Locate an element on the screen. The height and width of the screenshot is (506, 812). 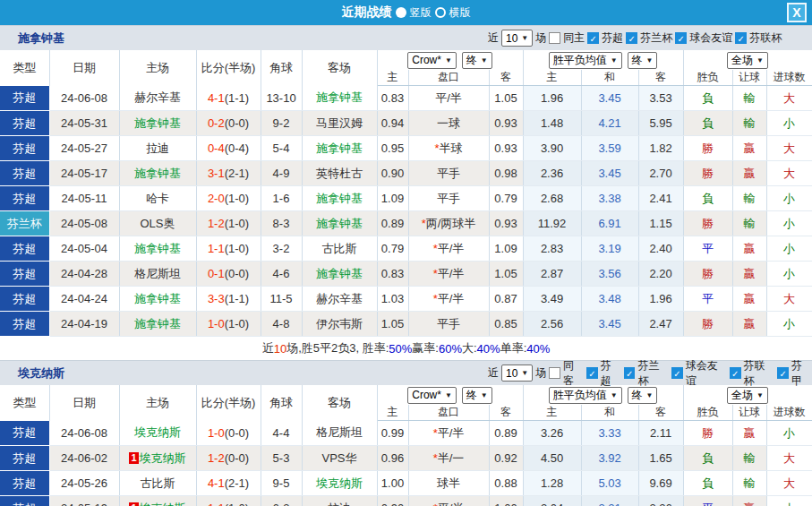
table-row: 芬超24-04-28格尼斯坦0-1(0-0)4-6施拿钟基0.83*平/半1.0… is located at coordinates (406, 274).